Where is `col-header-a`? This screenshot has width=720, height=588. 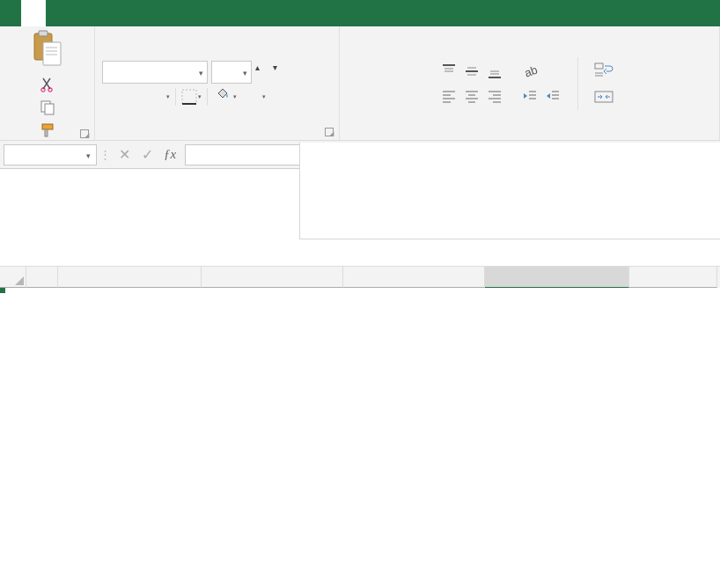 col-header-a is located at coordinates (42, 277).